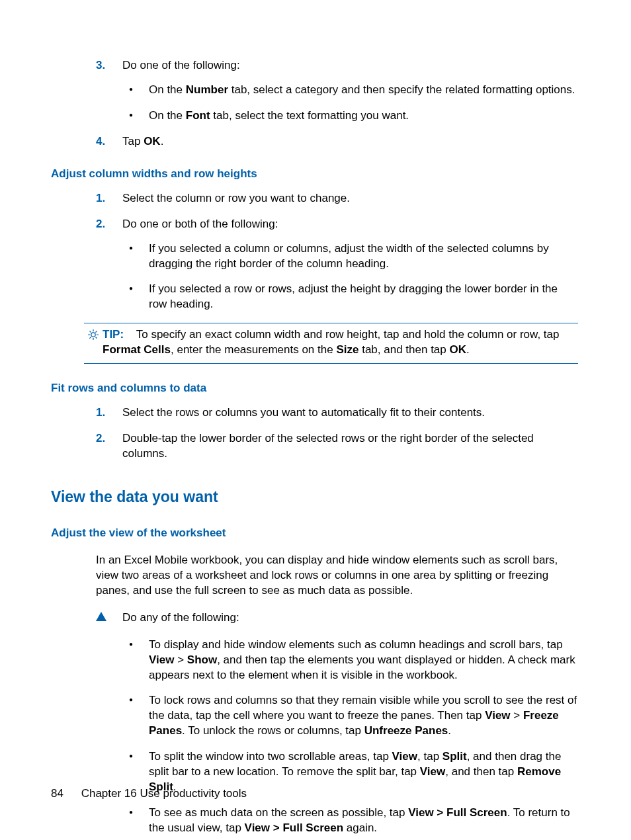  Describe the element at coordinates (351, 257) in the screenshot. I see `list-item: If you selected a column or columns, adj…` at that location.